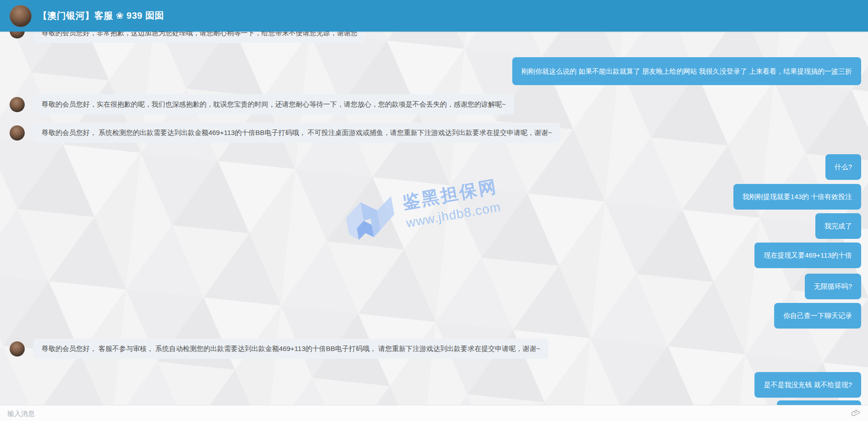 This screenshot has height=421, width=868. What do you see at coordinates (297, 133) in the screenshot?
I see `agent-message-bubble: 尊敬的会员您好， 系统检测您的出款需要达到出款金额469+113的十倍BB电子打…` at bounding box center [297, 133].